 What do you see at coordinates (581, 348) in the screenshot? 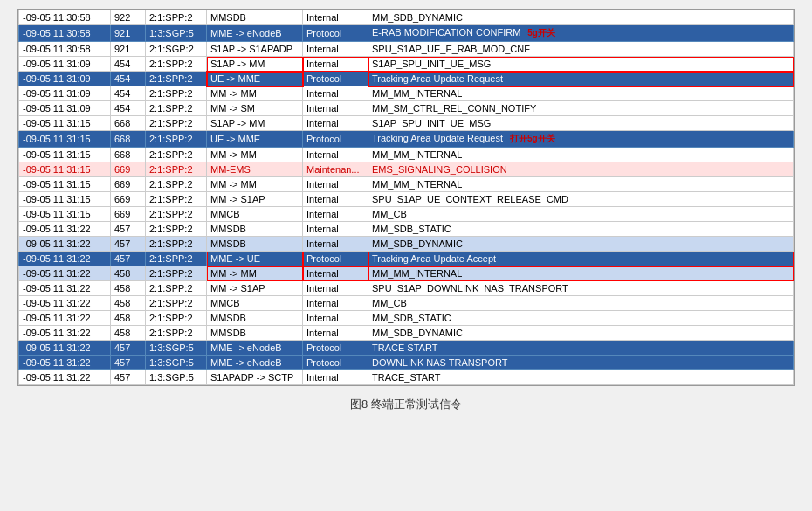
I see `table-cell: TRACE START` at bounding box center [581, 348].